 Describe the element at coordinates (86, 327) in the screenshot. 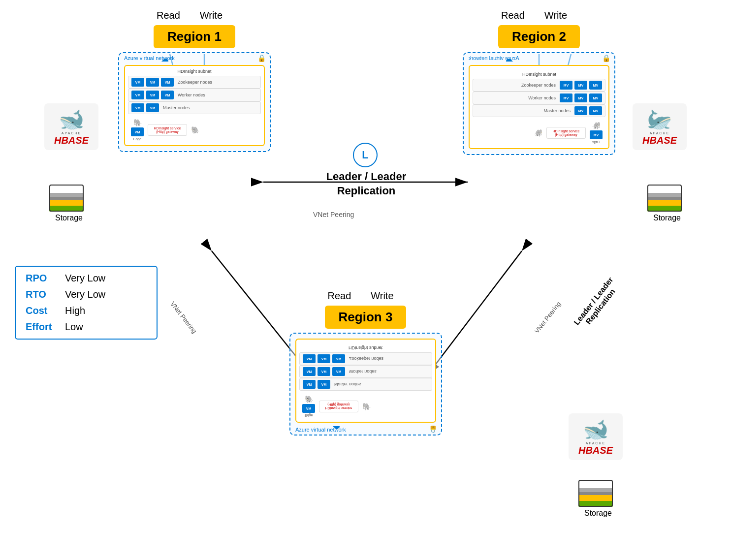

I see `effort-row: Effort Low` at that location.